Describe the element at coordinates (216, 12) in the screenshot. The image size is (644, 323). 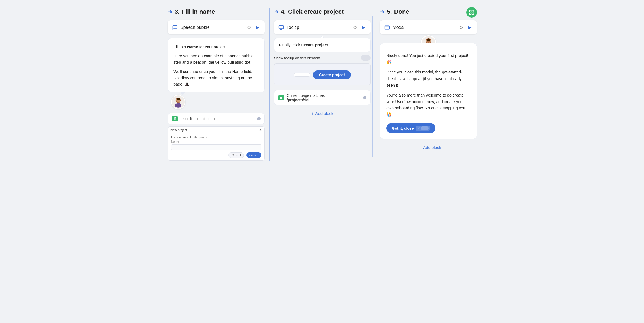
I see `step-3-header: ➜ 3. Fill in name` at that location.